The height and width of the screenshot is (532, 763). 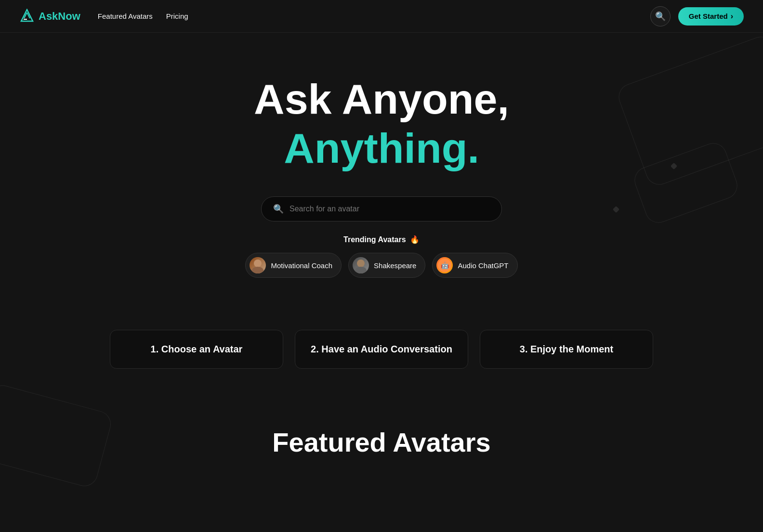 I want to click on nav-pricing: Pricing, so click(x=177, y=16).